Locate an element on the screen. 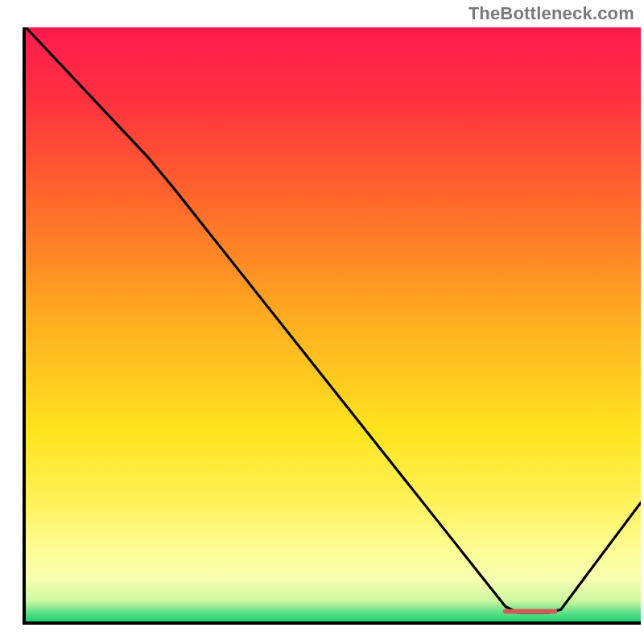 The height and width of the screenshot is (644, 644). x-axis is located at coordinates (332, 623).